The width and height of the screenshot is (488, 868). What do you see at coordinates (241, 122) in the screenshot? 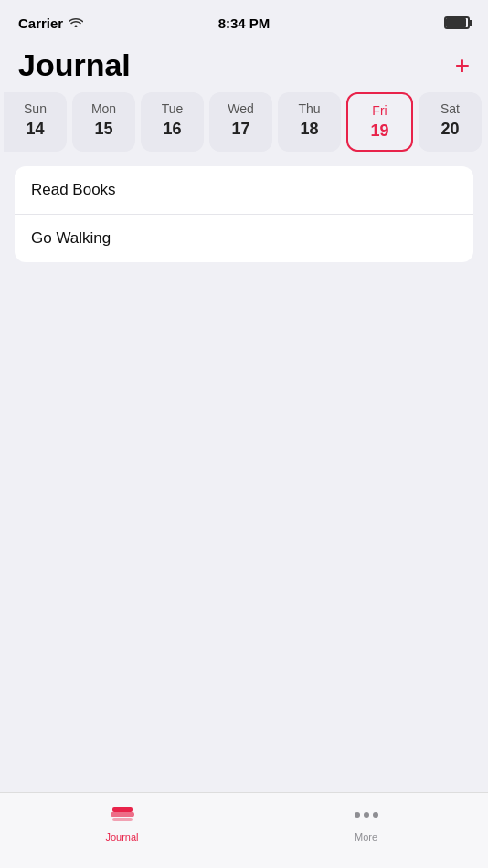
I see `calendar-day-wed-17: Wed17` at bounding box center [241, 122].